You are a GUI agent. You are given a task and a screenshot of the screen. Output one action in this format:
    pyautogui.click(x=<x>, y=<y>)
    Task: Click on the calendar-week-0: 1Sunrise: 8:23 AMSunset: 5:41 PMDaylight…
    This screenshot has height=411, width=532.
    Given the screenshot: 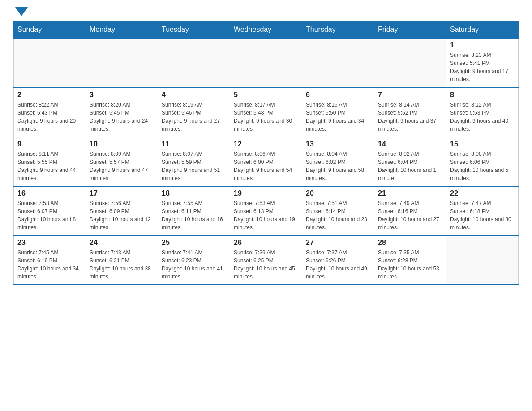 What is the action you would take?
    pyautogui.click(x=266, y=63)
    